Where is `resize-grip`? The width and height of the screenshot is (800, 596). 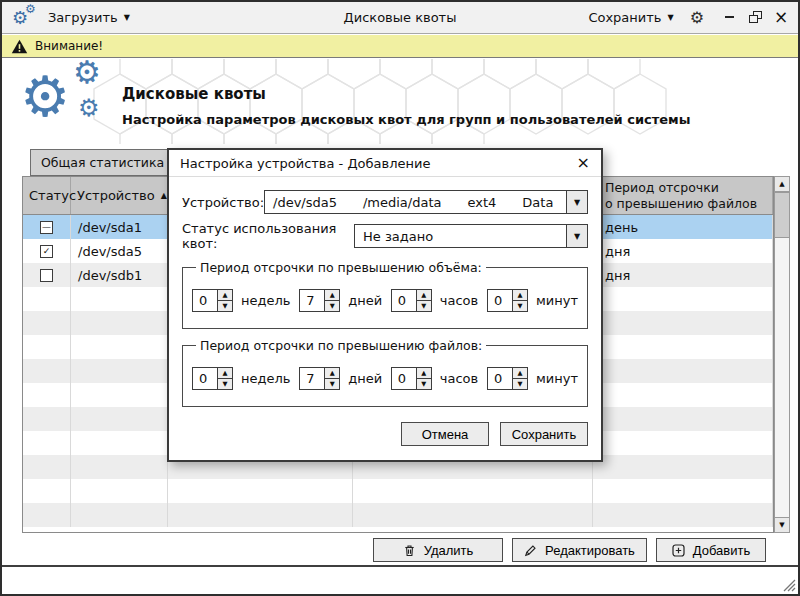 resize-grip is located at coordinates (790, 586).